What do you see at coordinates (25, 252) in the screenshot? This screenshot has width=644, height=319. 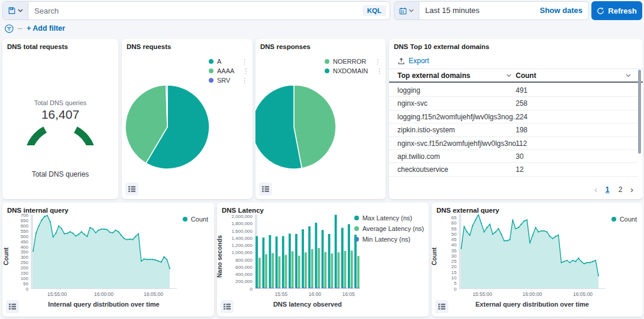 I see `y-tick-label: 350` at bounding box center [25, 252].